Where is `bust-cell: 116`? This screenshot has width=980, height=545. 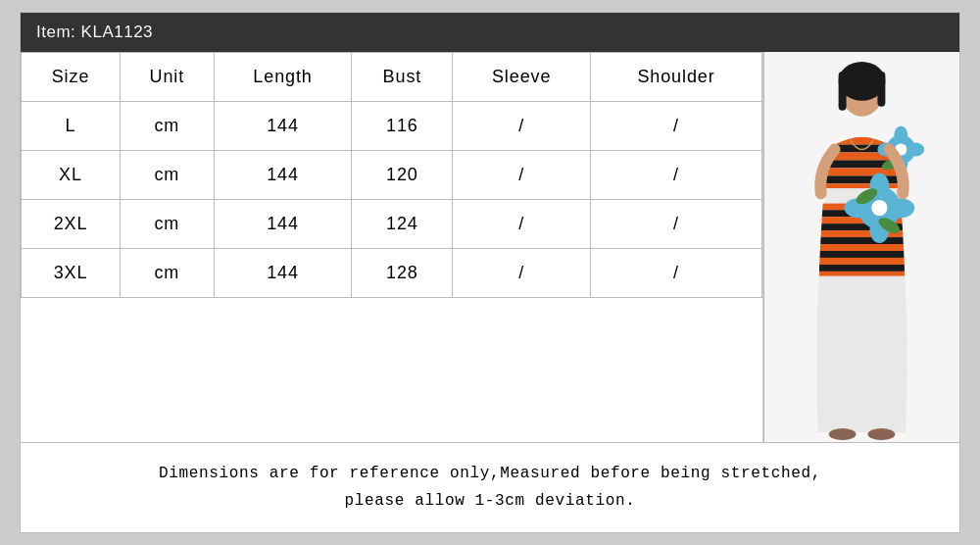 bust-cell: 116 is located at coordinates (402, 126).